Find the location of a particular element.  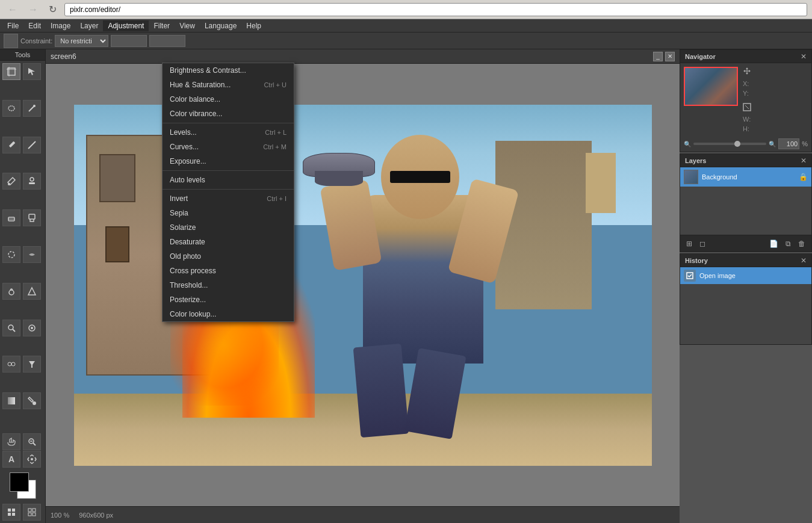

menu-color-lookup: Color lookup... is located at coordinates (228, 314).